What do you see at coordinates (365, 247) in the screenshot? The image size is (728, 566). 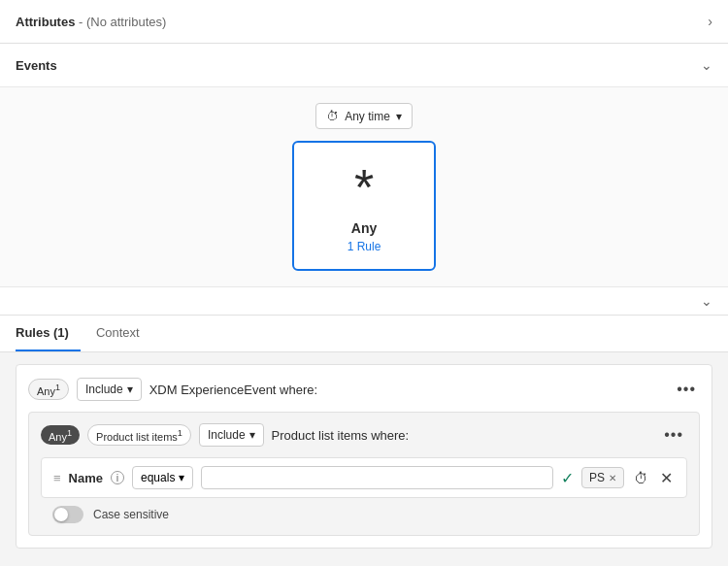 I see `event-card-rule-link: 1 Rule` at bounding box center [365, 247].